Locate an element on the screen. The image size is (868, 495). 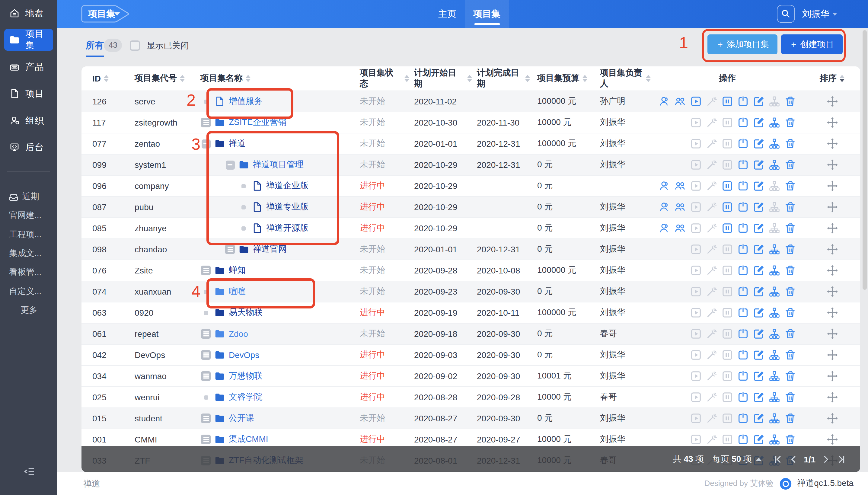
tab-programs: 项目集 is located at coordinates (487, 14).